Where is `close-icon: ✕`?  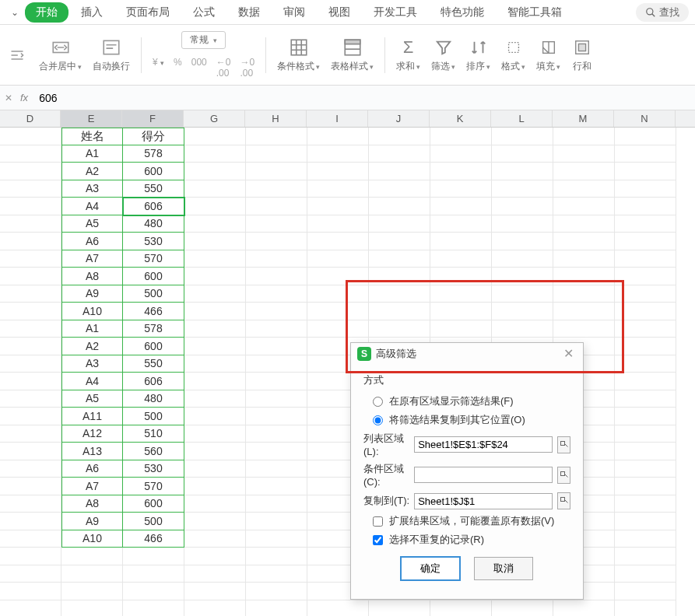 close-icon: ✕ is located at coordinates (568, 353).